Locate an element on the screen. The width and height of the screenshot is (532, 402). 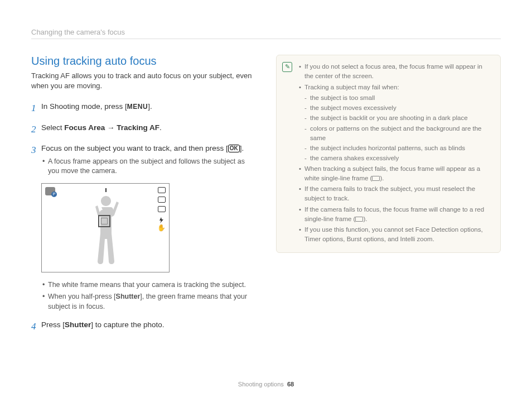
footer-section: Shooting options is located at coordinates (261, 384).